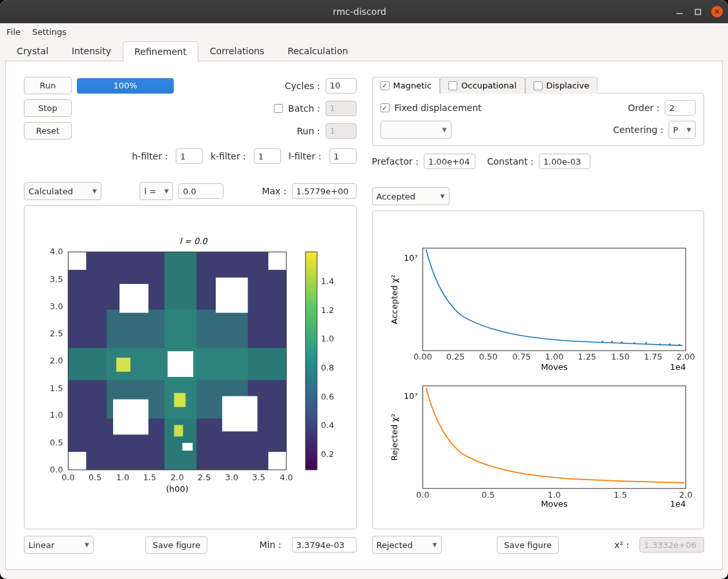  I want to click on window-minimize-button, so click(680, 12).